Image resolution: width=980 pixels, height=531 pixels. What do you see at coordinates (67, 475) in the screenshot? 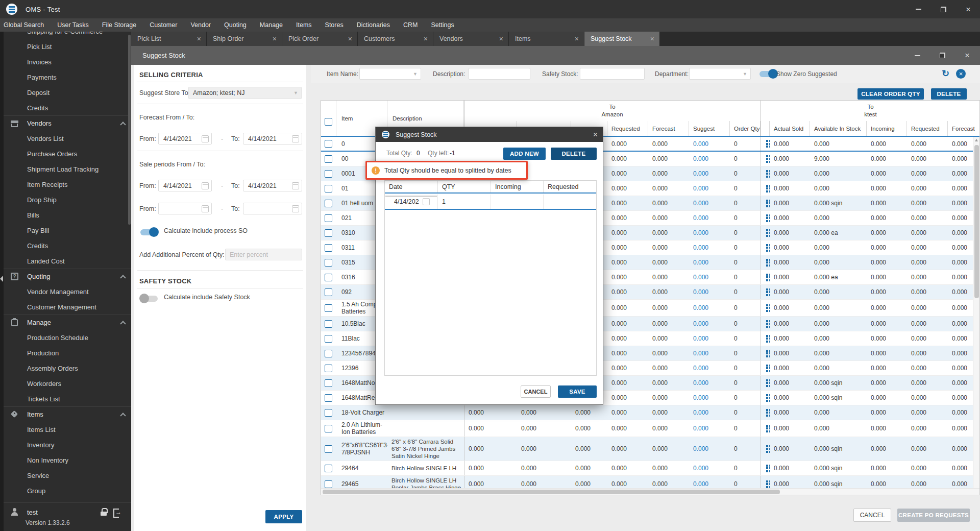
I see `sidebar-item-service: Service` at bounding box center [67, 475].